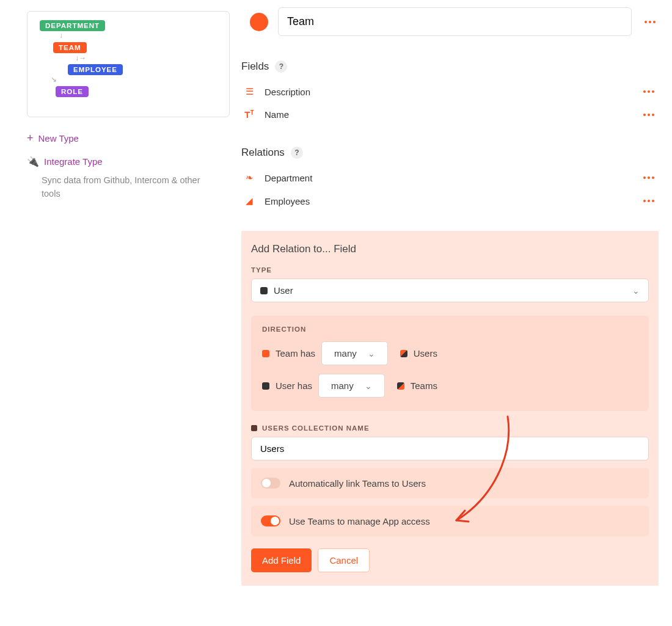  Describe the element at coordinates (424, 386) in the screenshot. I see `dir-right: Teams` at that location.